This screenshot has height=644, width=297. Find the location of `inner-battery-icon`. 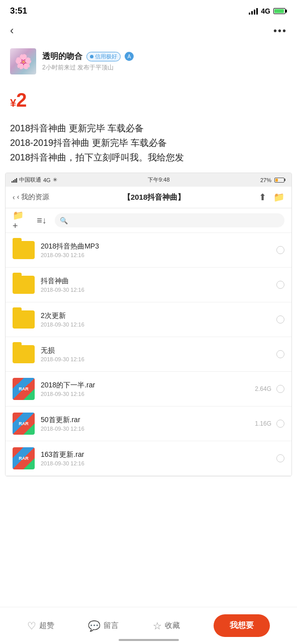

inner-battery-icon is located at coordinates (280, 180).